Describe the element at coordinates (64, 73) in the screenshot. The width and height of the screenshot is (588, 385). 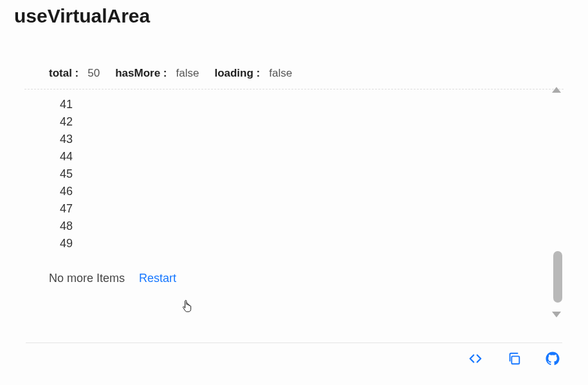
I see `status-total-label: total :` at that location.